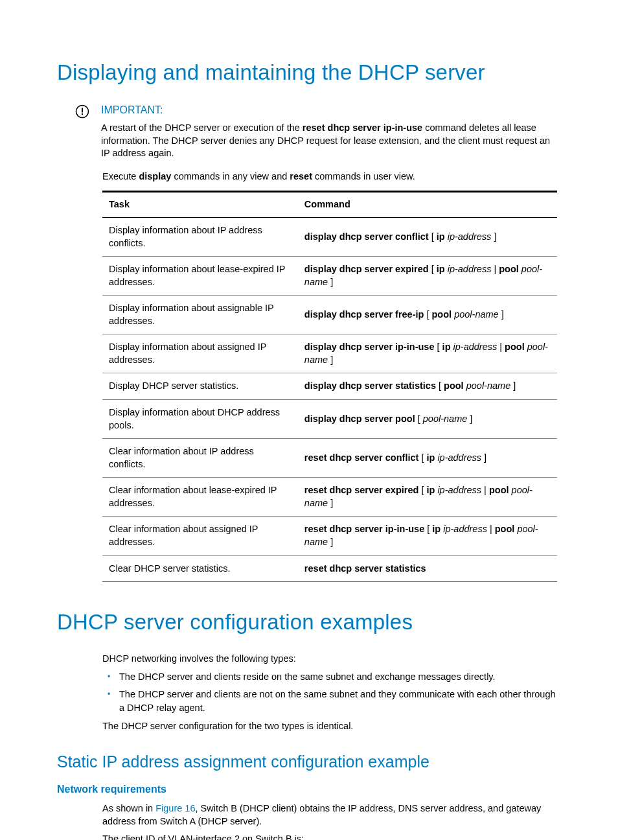 The width and height of the screenshot is (618, 840). What do you see at coordinates (428, 569) in the screenshot?
I see `command-cell: reset dhcp server statistics` at bounding box center [428, 569].